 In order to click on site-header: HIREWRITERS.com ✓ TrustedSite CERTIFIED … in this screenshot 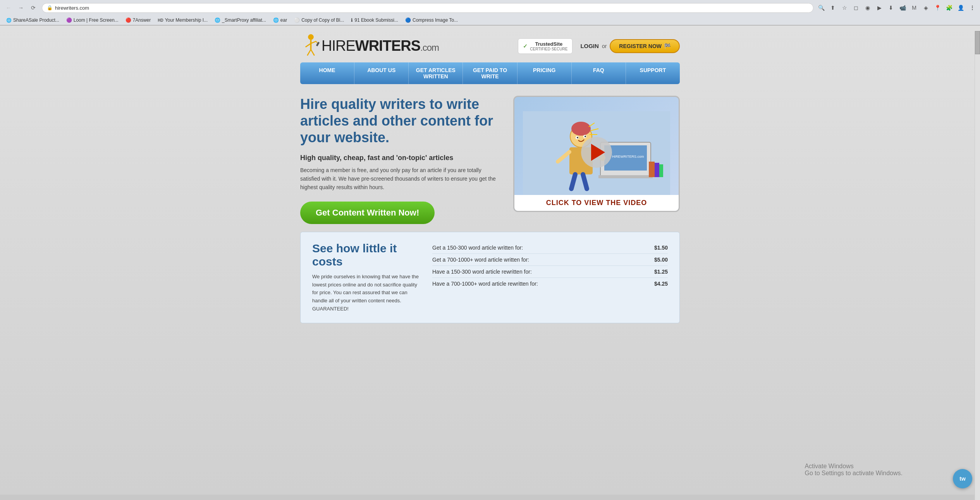, I will do `click(490, 44)`.